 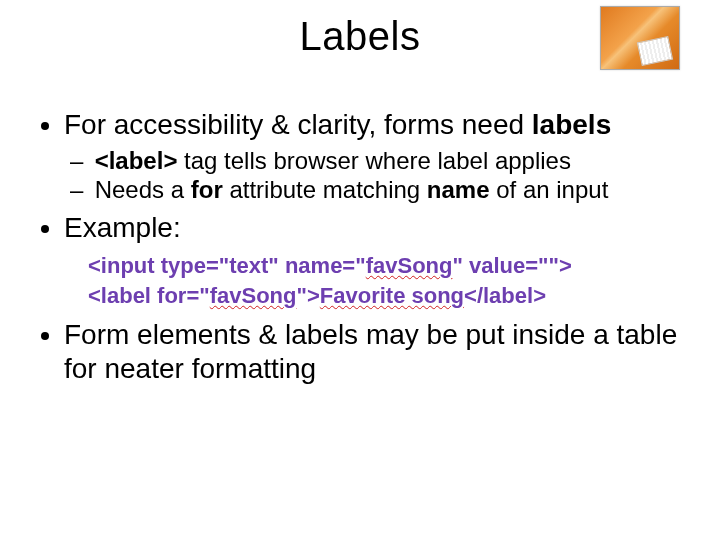 What do you see at coordinates (378, 228) in the screenshot?
I see `bullet-2: Example:` at bounding box center [378, 228].